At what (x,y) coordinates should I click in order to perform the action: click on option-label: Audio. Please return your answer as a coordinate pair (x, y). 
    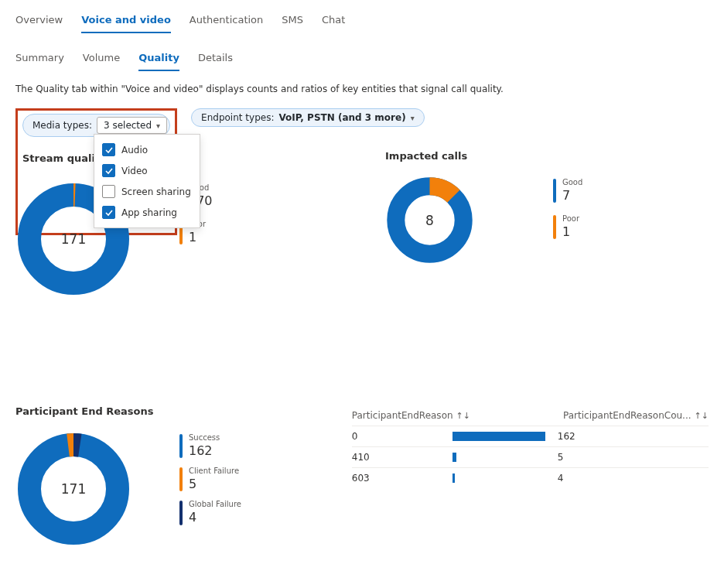
    Looking at the image, I should click on (135, 150).